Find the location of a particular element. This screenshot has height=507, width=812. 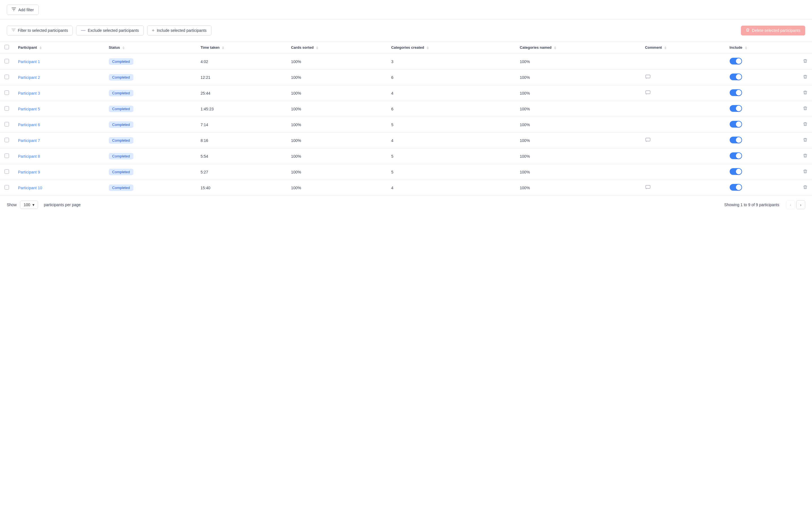

cards-sorted-10: 100% is located at coordinates (337, 188).